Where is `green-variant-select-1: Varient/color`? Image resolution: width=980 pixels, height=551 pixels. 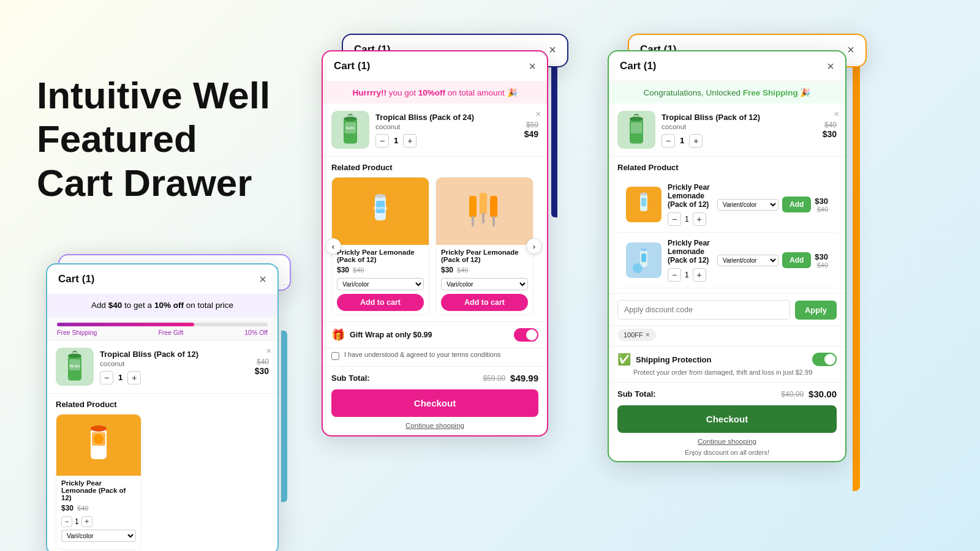
green-variant-select-1: Varient/color is located at coordinates (748, 204).